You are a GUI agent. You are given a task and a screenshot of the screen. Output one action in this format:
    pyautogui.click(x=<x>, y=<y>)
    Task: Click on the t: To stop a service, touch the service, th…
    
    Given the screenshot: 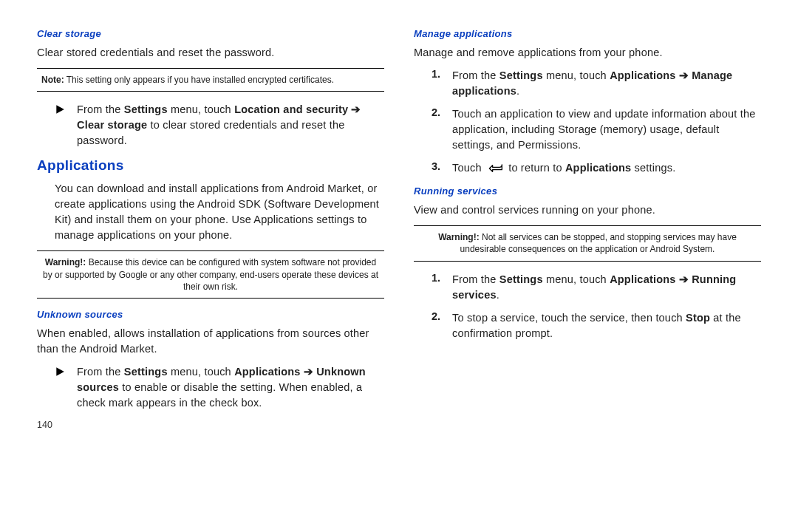 What is the action you would take?
    pyautogui.click(x=569, y=318)
    